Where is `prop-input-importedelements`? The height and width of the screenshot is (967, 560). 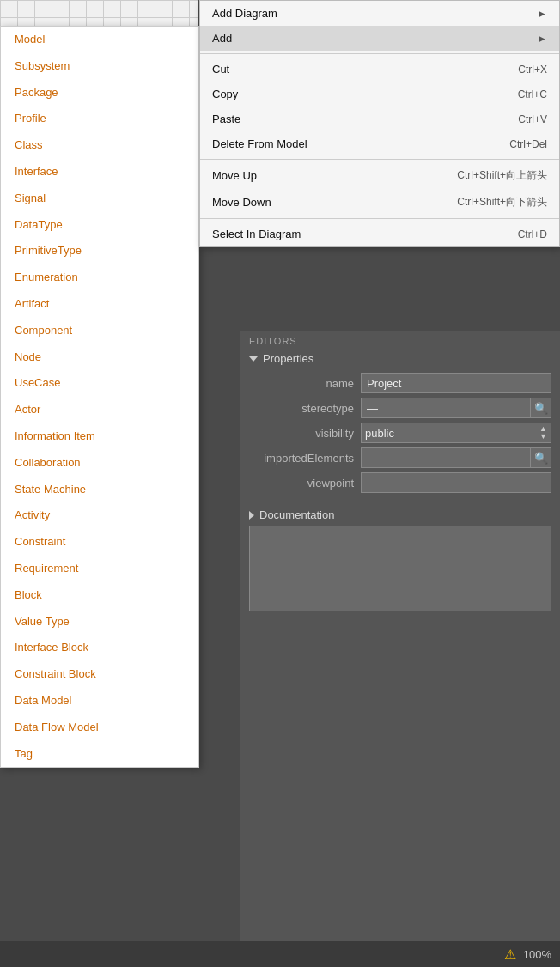
prop-input-importedelements is located at coordinates (446, 458).